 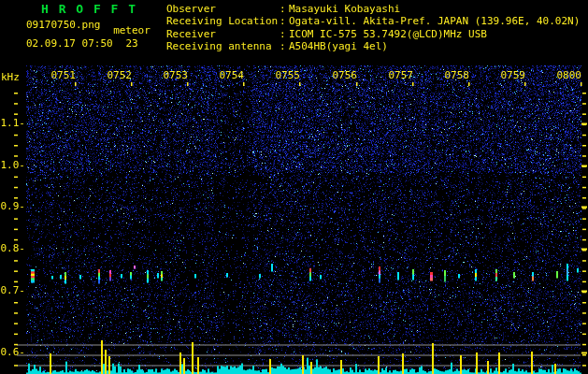 What do you see at coordinates (568, 75) in the screenshot?
I see `time-tick-label: 0800` at bounding box center [568, 75].